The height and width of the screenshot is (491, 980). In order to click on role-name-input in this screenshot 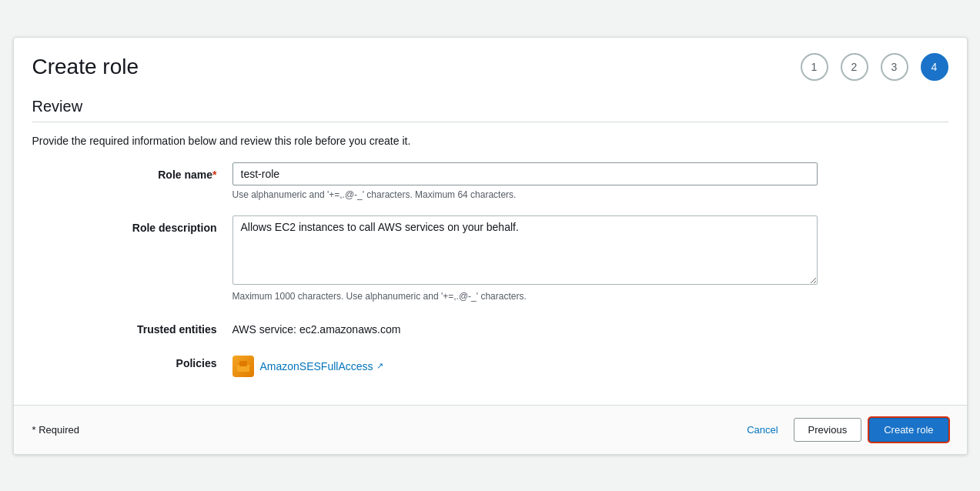, I will do `click(525, 174)`.